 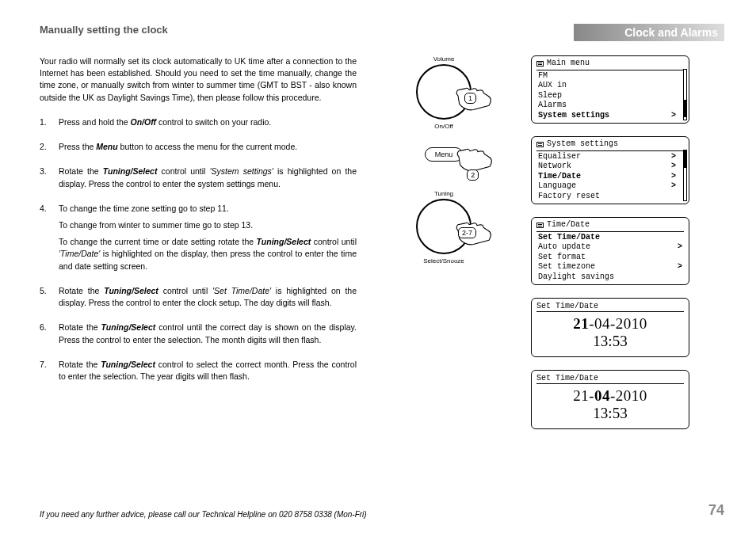 I want to click on menu-item: Set Time/Date, so click(x=610, y=238).